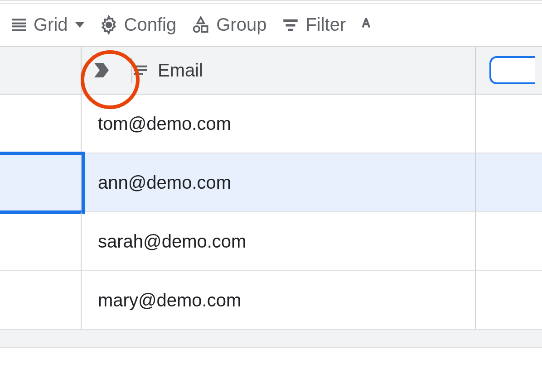  What do you see at coordinates (138, 24) in the screenshot?
I see `config-button: Config` at bounding box center [138, 24].